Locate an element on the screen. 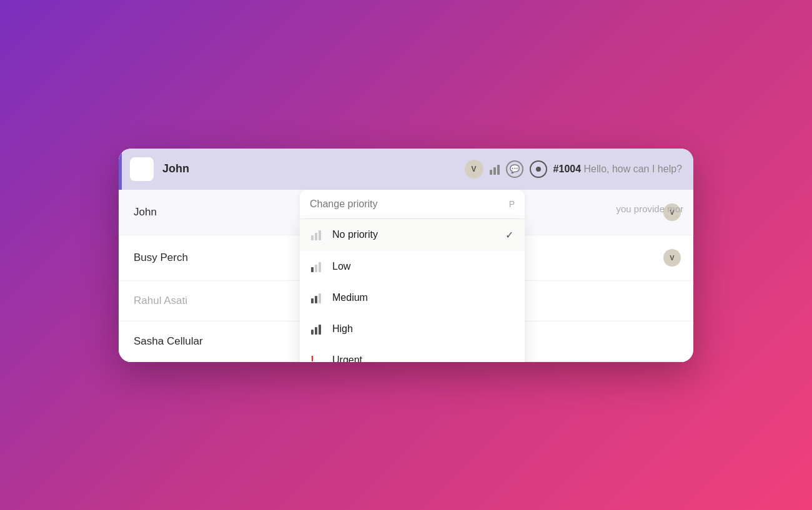 The image size is (812, 510). target-icon is located at coordinates (538, 169).